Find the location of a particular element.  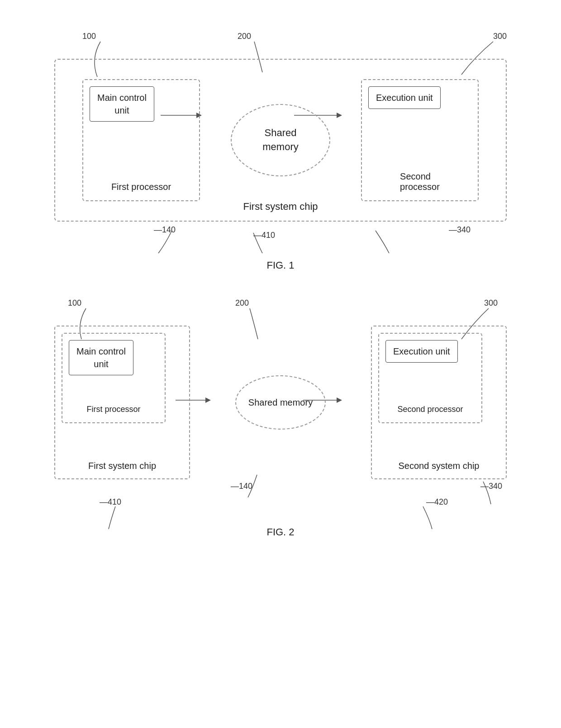

fig2-ref-140-label: —140 is located at coordinates (242, 487).